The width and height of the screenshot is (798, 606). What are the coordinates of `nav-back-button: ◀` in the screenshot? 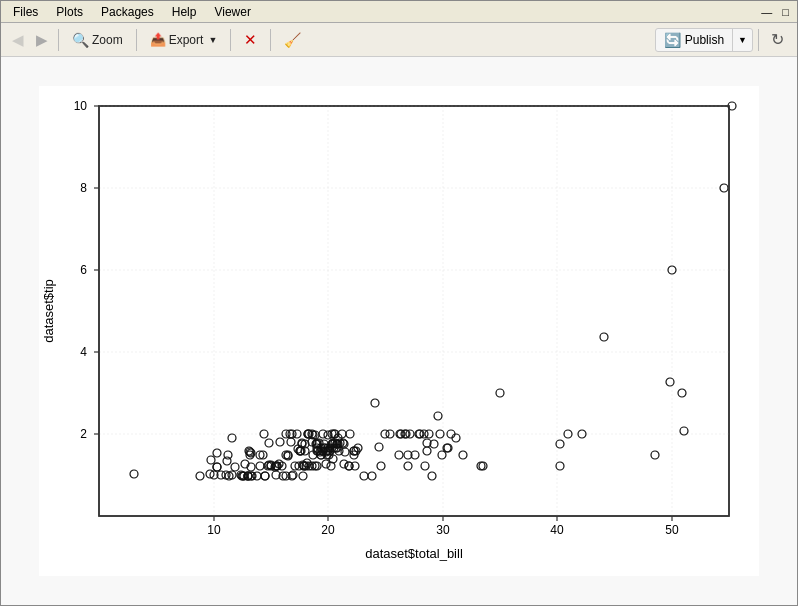 It's located at (18, 40).